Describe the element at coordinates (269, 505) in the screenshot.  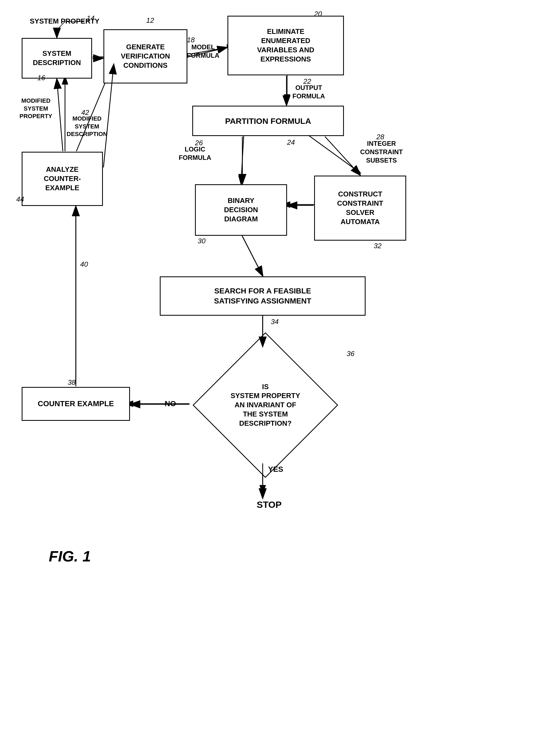
I see `stop-label: STOP` at that location.